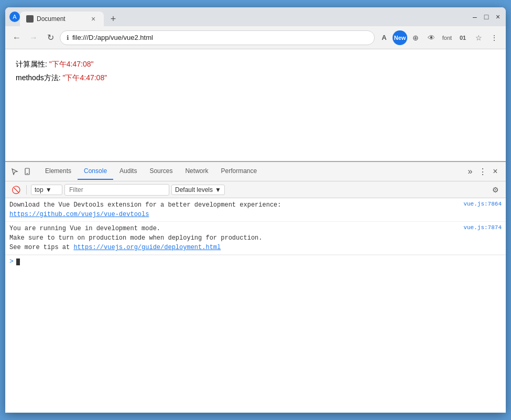  I want to click on star-button: ☆, so click(479, 38).